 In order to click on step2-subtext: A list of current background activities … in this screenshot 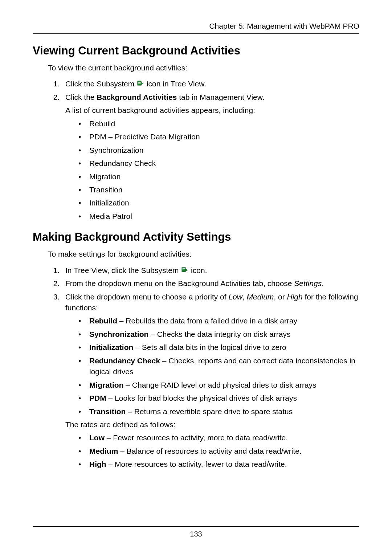, I will do `click(212, 110)`.